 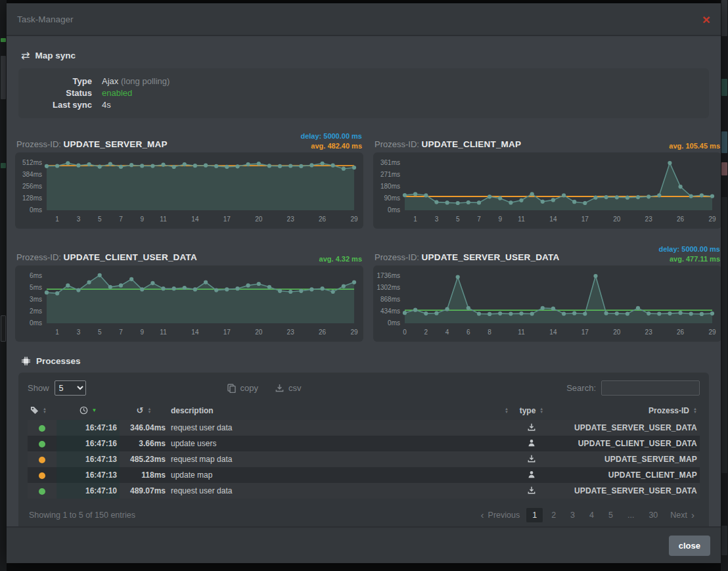 What do you see at coordinates (42, 410) in the screenshot?
I see `sort-status: ▲▼` at bounding box center [42, 410].